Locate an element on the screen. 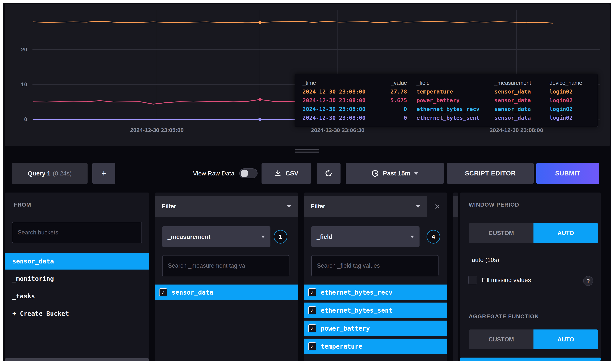 This screenshot has height=364, width=614. bucket-search-input is located at coordinates (77, 233).